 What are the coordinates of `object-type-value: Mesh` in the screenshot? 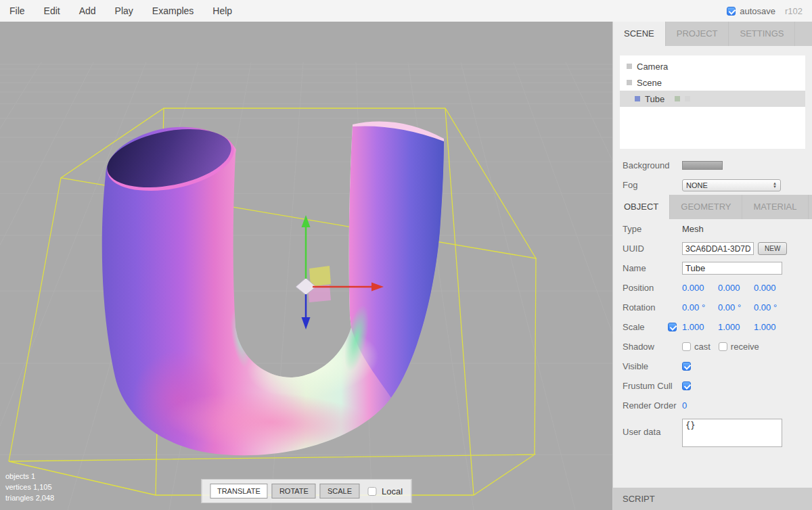 It's located at (693, 229).